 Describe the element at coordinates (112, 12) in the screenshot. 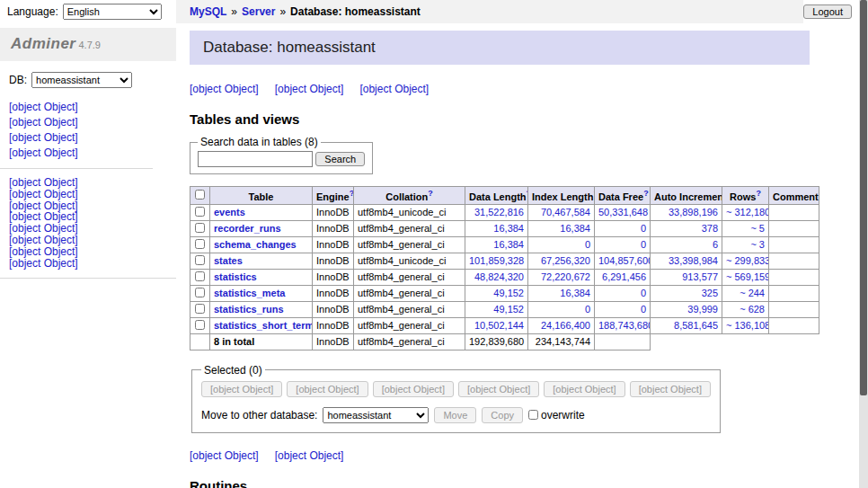

I see `language-select: English` at that location.